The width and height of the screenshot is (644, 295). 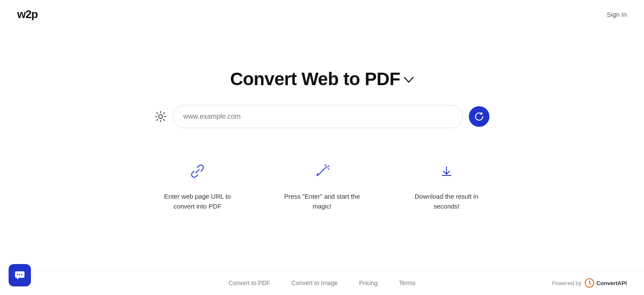 I want to click on footer-nav: Convert to PDF Convert to Image Pricing …, so click(x=322, y=283).